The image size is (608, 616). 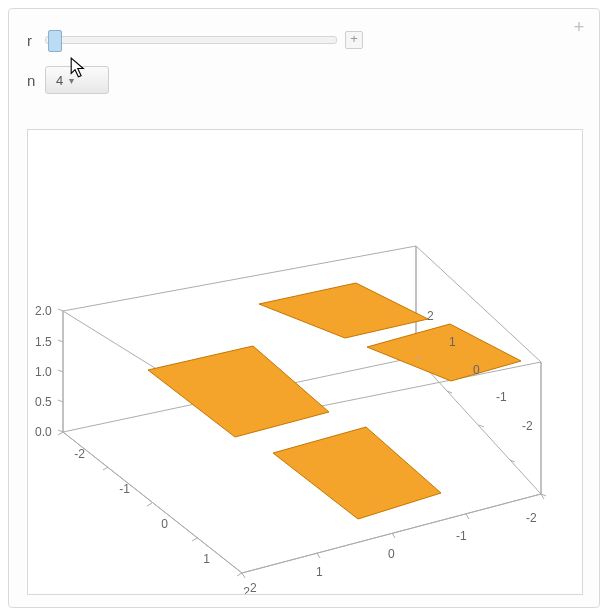 I want to click on control-row-r: r +, so click(x=304, y=40).